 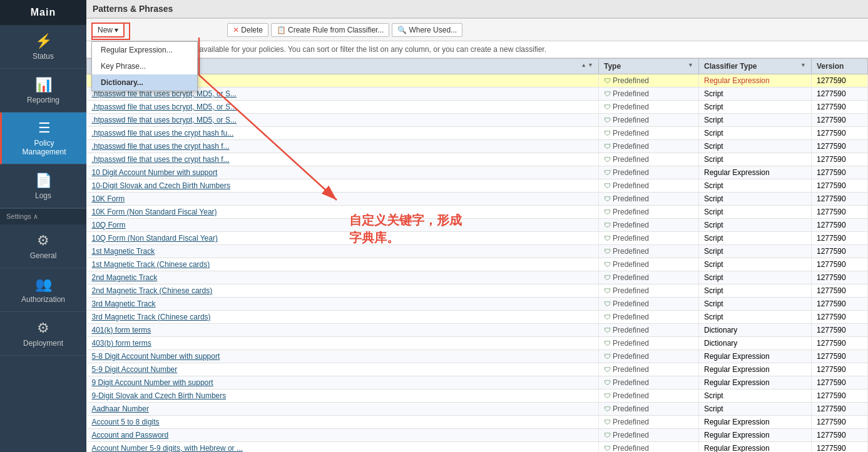 I want to click on sidebar-item-status-label: Status, so click(x=43, y=56).